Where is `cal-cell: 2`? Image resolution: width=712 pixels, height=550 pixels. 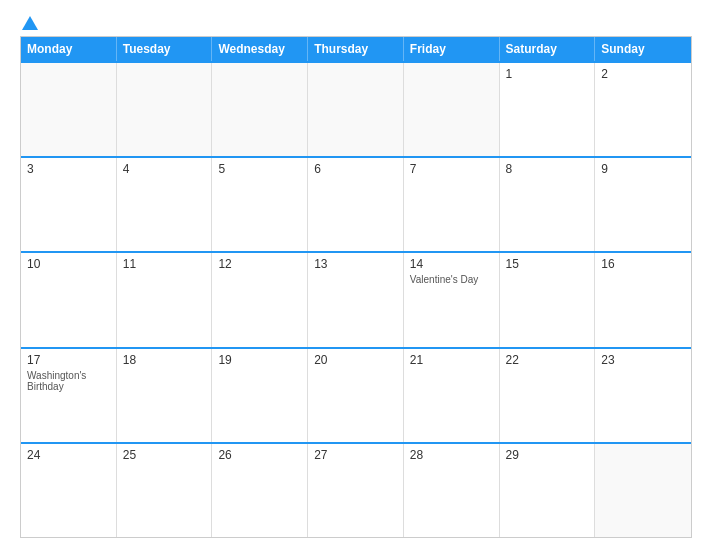 cal-cell: 2 is located at coordinates (643, 110).